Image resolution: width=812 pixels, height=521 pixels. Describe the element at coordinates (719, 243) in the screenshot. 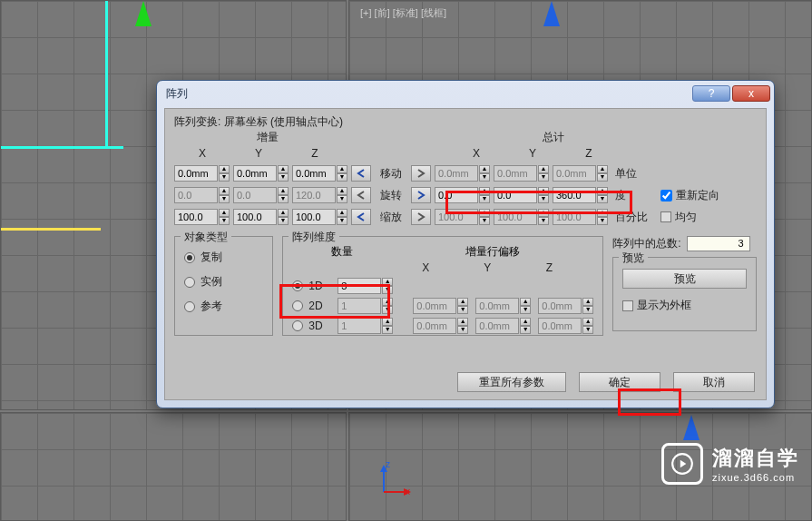

I see `total-in-array-value: 3` at that location.